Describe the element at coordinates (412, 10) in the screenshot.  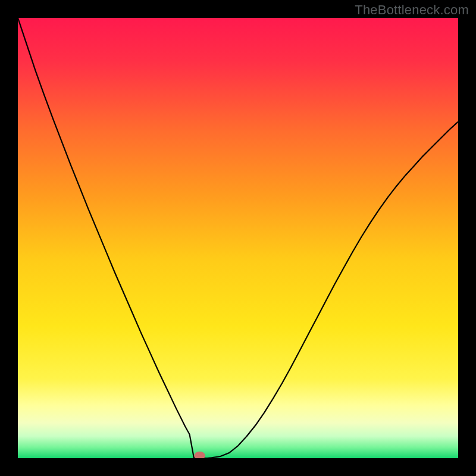
I see `watermark-text: TheBottleneck.com` at that location.